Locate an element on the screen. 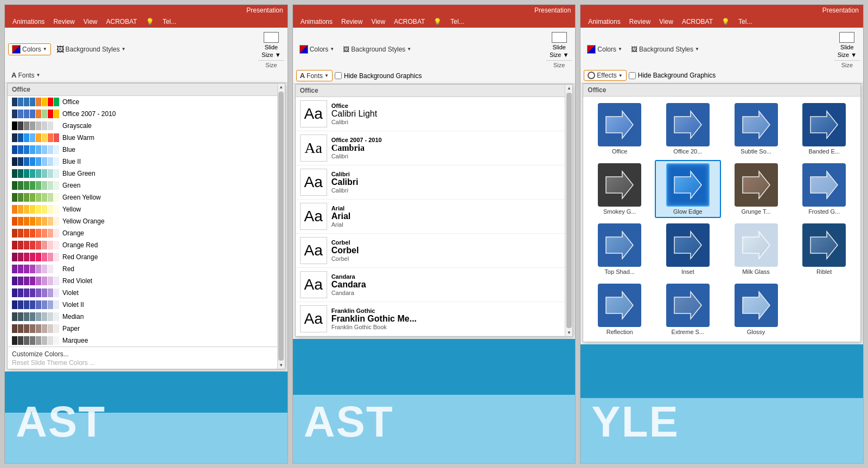 The height and width of the screenshot is (468, 868). color-item-name: Yellow Orange is located at coordinates (84, 221).